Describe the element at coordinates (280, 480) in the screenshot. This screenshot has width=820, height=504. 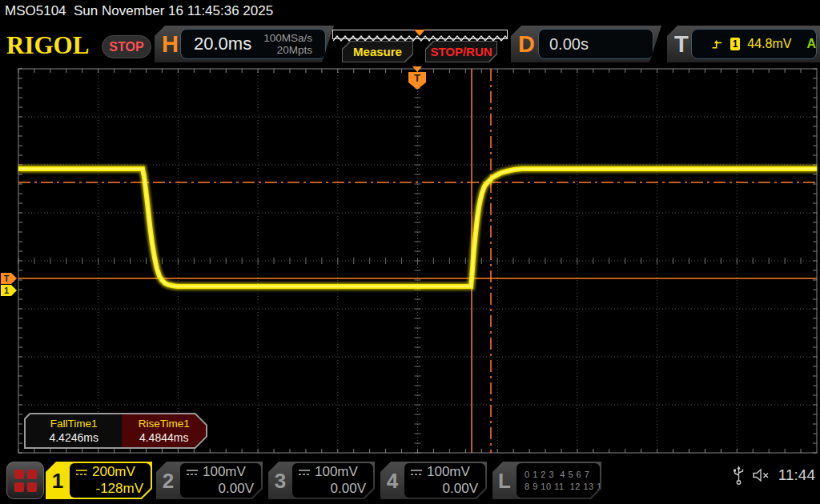
I see `channel-3-number: 3` at that location.